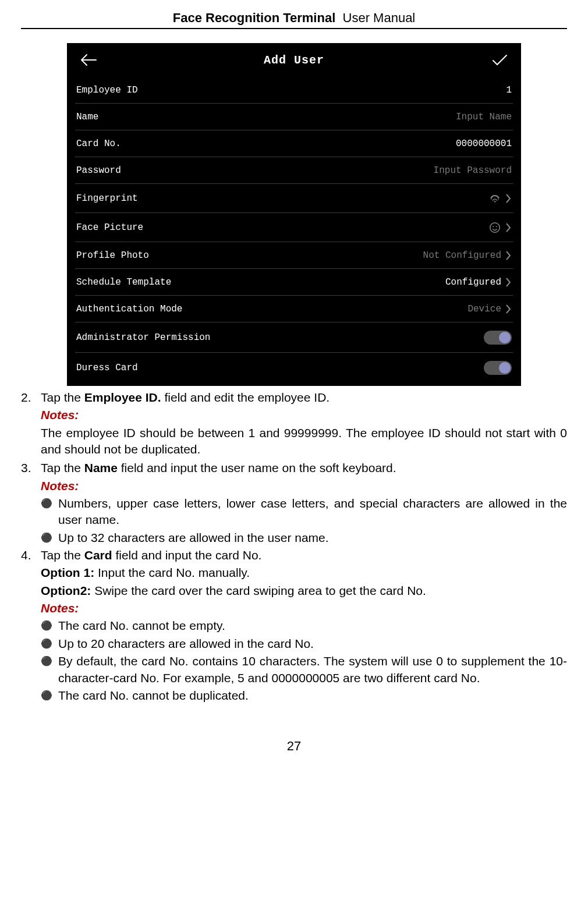 Image resolution: width=588 pixels, height=897 pixels. I want to click on administrator-permission-toggle, so click(498, 338).